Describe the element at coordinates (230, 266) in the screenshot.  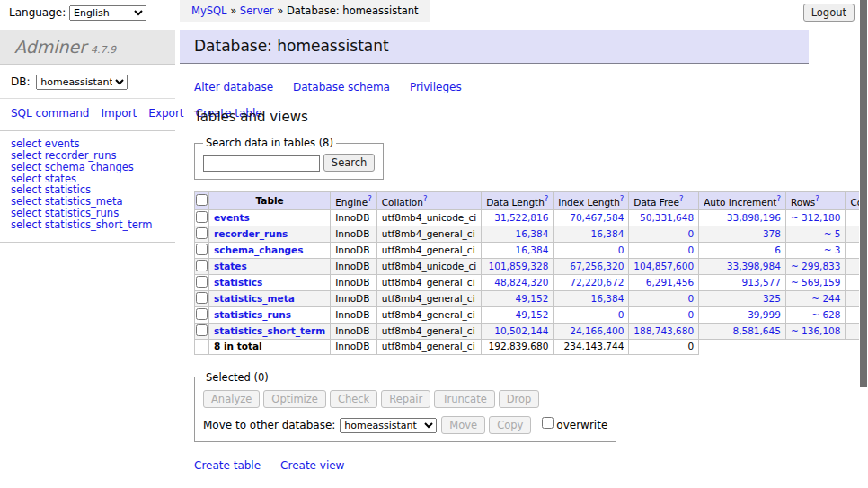
I see `table-name-link: states` at that location.